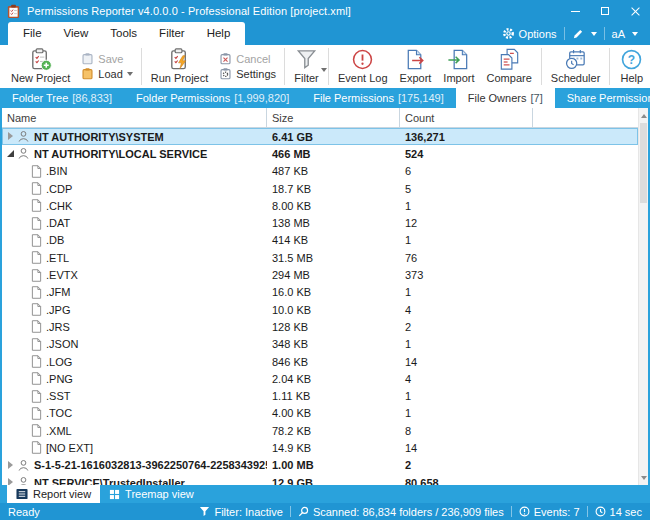 The image size is (650, 520). What do you see at coordinates (54, 494) in the screenshot?
I see `tab-report-view: Report view` at bounding box center [54, 494].